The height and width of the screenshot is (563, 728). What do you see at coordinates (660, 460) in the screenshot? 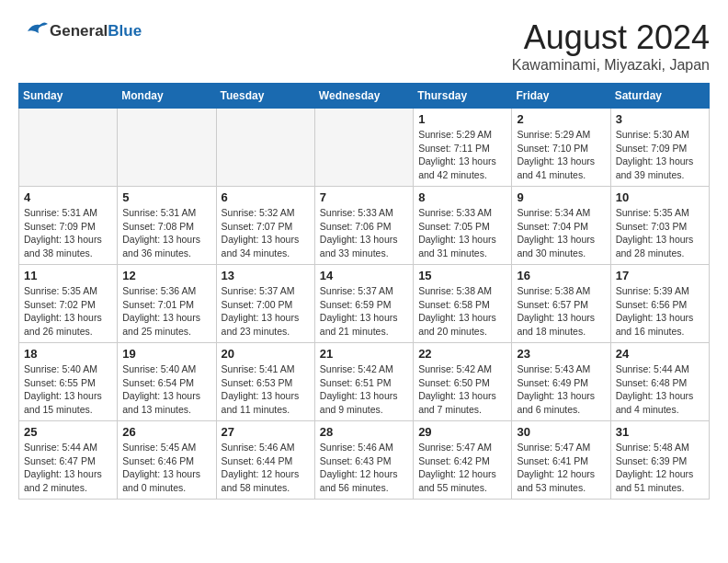
I see `calendar-day-cell: 31Sunrise: 5:48 AMSunset: 6:39 PMDayligh…` at bounding box center [660, 460].